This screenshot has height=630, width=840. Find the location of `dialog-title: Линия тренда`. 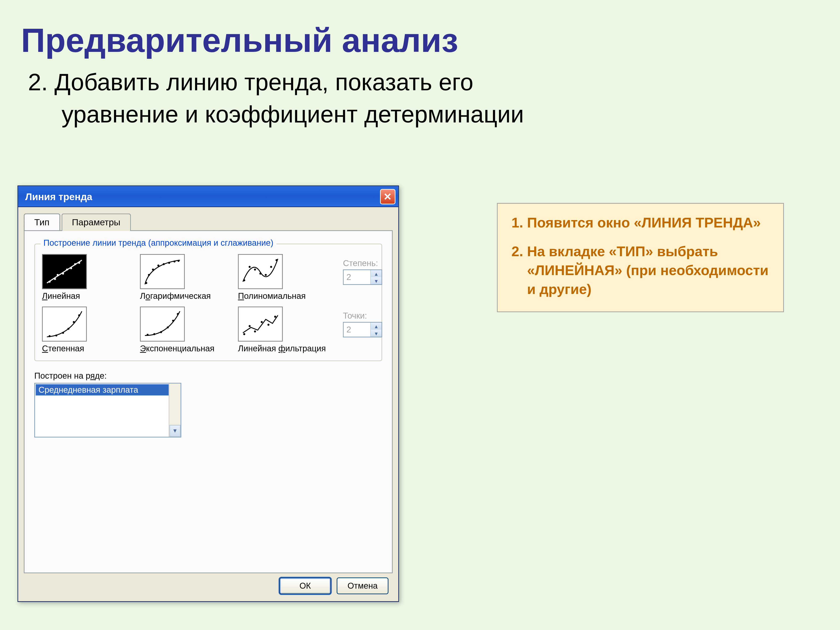

dialog-title: Линия тренда is located at coordinates (58, 196).